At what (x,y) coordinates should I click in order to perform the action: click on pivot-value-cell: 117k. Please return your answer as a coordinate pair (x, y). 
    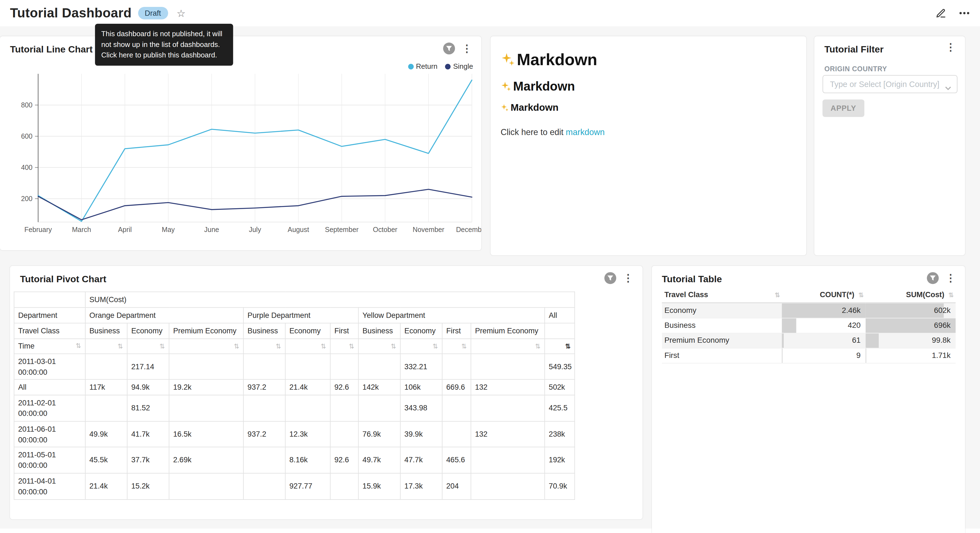
    Looking at the image, I should click on (107, 388).